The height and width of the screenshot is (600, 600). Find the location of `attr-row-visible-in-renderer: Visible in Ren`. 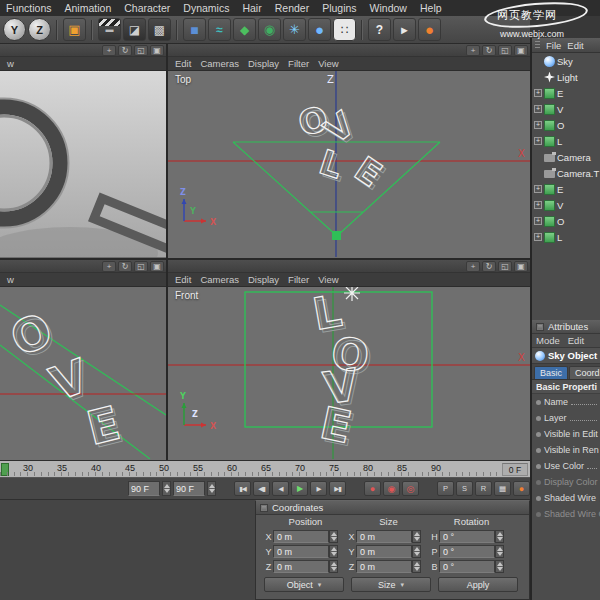

attr-row-visible-in-renderer: Visible in Ren is located at coordinates (566, 450).